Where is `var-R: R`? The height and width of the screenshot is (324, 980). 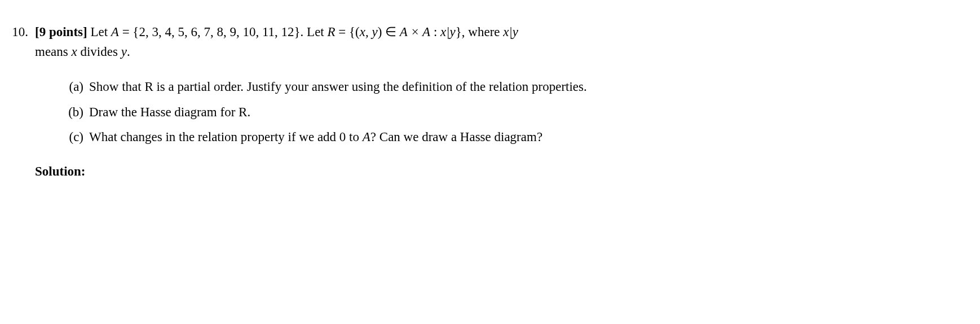
var-R: R is located at coordinates (332, 32).